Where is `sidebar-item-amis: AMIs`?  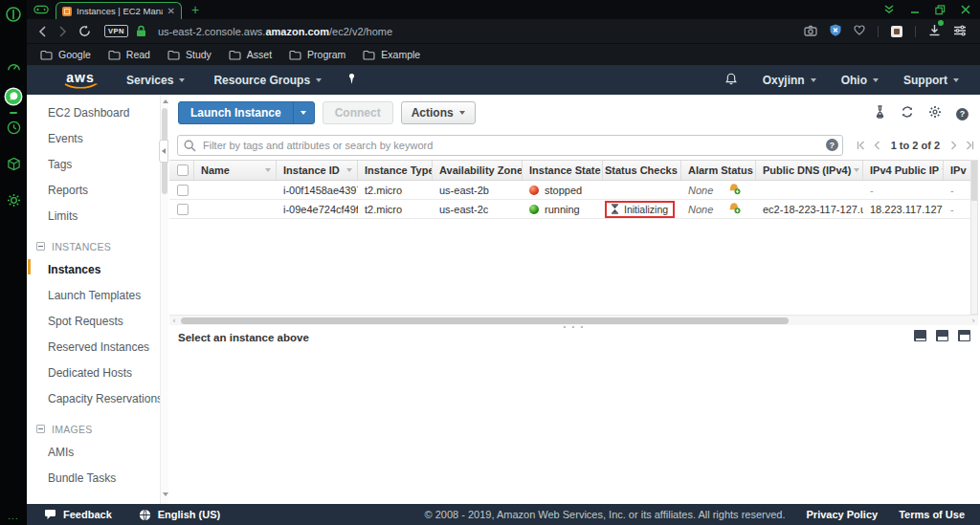
sidebar-item-amis: AMIs is located at coordinates (108, 453).